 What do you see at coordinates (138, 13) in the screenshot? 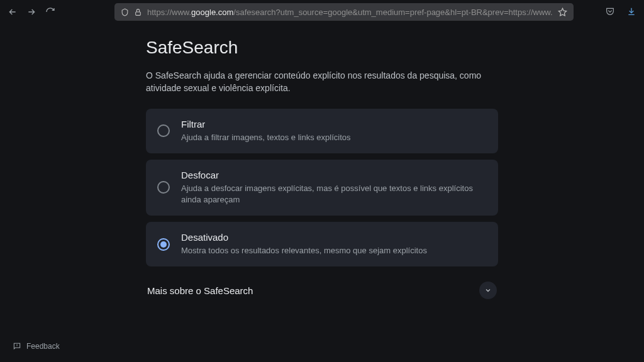
I see `lock-icon` at bounding box center [138, 13].